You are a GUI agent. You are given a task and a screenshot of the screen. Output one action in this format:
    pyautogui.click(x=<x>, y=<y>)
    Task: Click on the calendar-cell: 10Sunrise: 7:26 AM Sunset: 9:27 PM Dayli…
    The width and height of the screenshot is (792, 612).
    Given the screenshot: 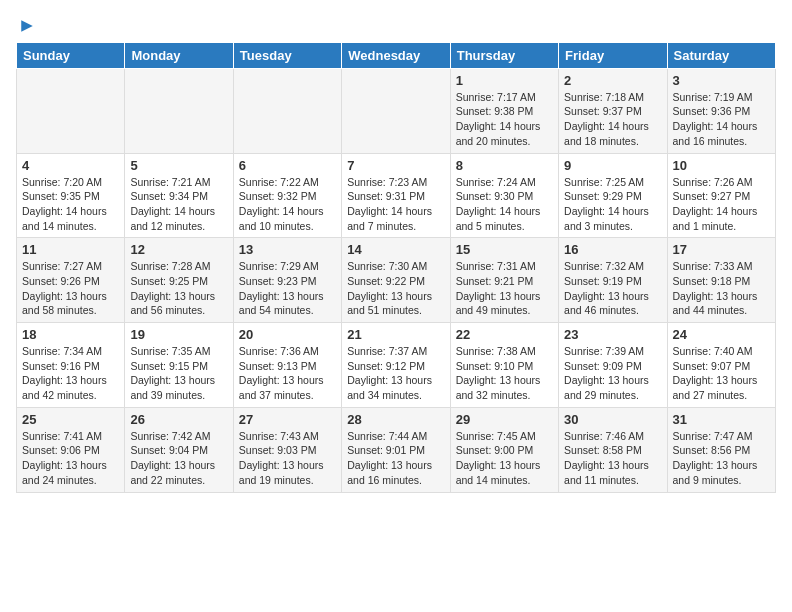 What is the action you would take?
    pyautogui.click(x=721, y=196)
    